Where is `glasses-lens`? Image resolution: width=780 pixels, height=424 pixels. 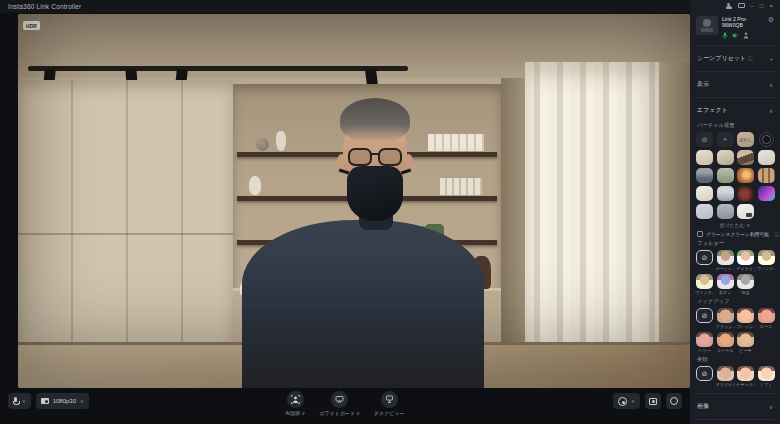
glasses-lens is located at coordinates (390, 157).